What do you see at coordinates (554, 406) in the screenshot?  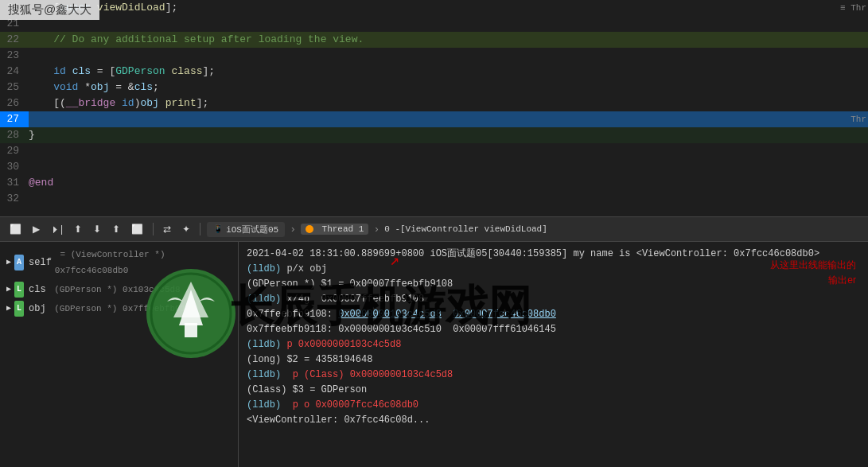 I see `console-line-11: (lldb) p o 0x00007fcc46c08db0` at bounding box center [554, 406].